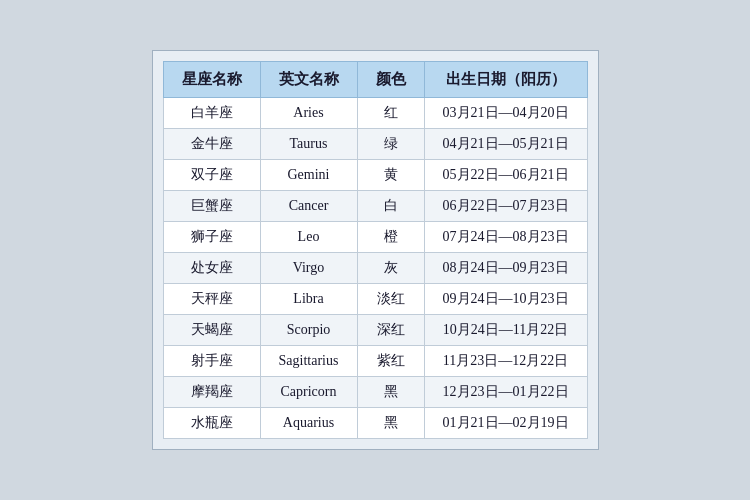 The width and height of the screenshot is (750, 500). Describe the element at coordinates (390, 238) in the screenshot. I see `cell-4-2: 橙` at that location.